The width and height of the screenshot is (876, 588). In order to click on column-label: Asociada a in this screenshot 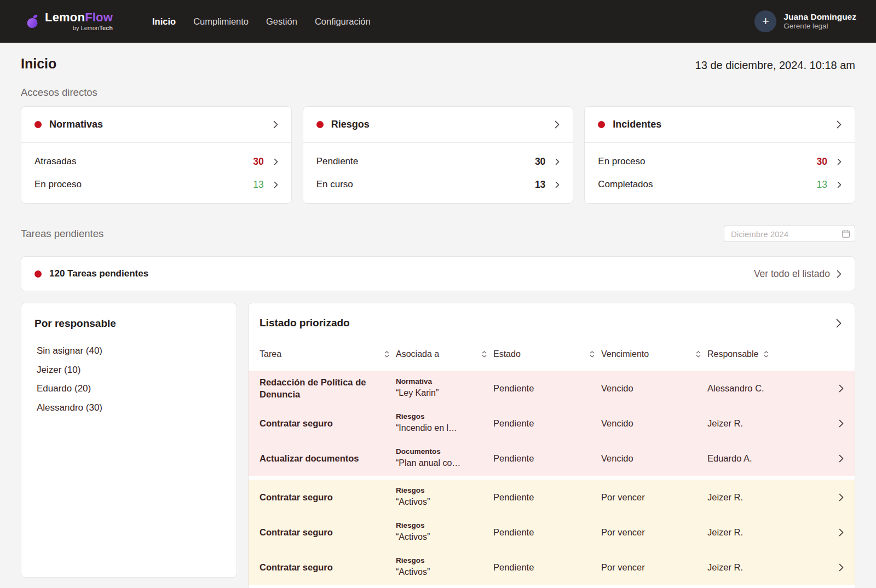, I will do `click(417, 354)`.